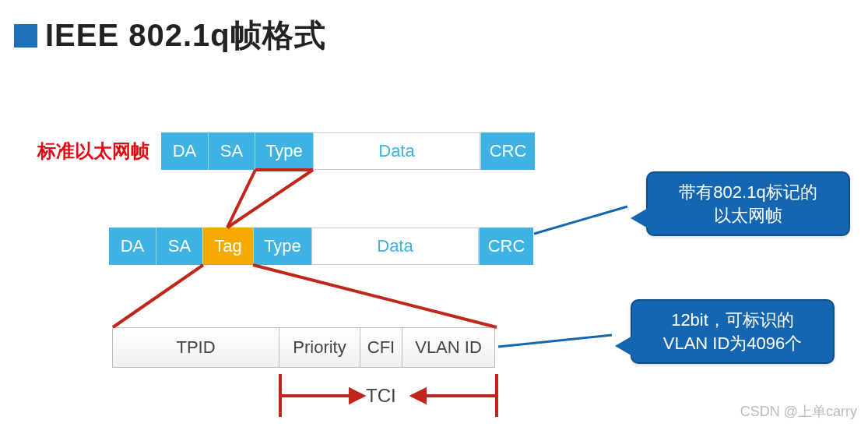  Describe the element at coordinates (348, 151) in the screenshot. I see `standard-ethernet-frame: DA SA Type Data CRC` at that location.